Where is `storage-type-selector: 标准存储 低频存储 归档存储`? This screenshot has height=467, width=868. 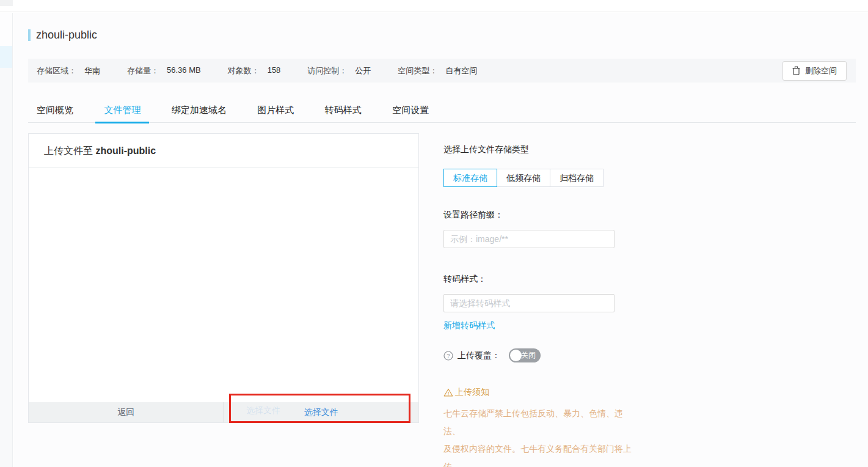
storage-type-selector: 标准存储 低频存储 归档存储 is located at coordinates (523, 178).